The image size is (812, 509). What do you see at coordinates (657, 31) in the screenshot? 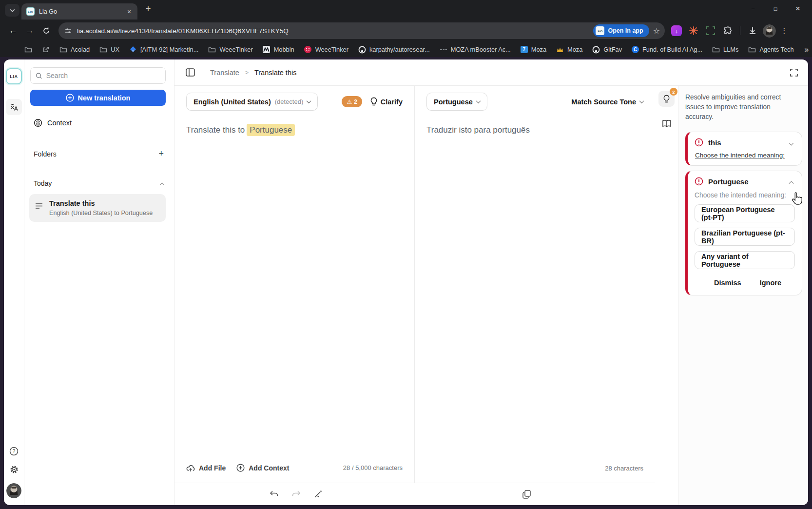
I see `bookmark-star-icon: ☆` at bounding box center [657, 31].